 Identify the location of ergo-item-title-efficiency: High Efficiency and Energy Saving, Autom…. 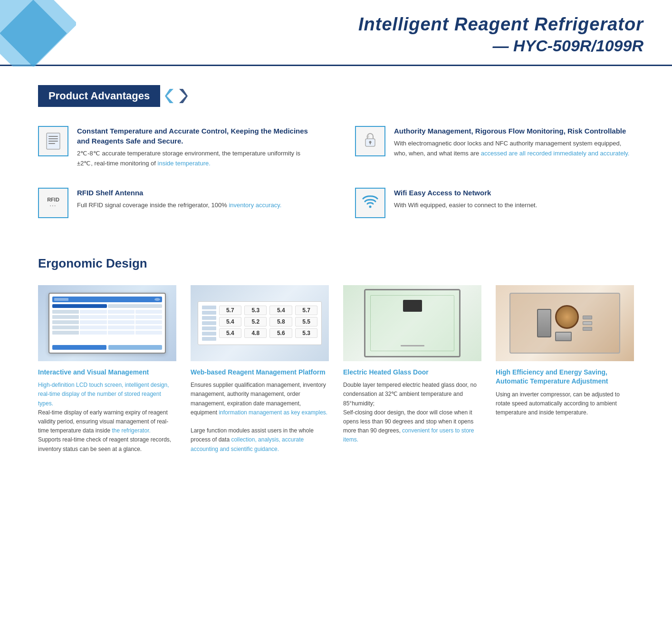
(565, 377).